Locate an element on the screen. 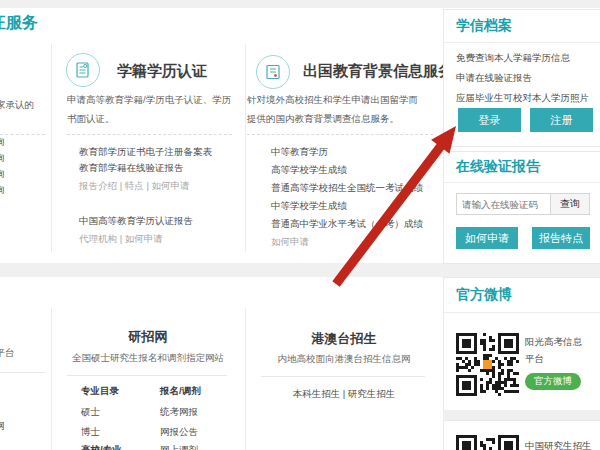 The width and height of the screenshot is (600, 450). panel-official-weibo: 官方微博 阳光高考信息 平台 官方微博 is located at coordinates (522, 344).